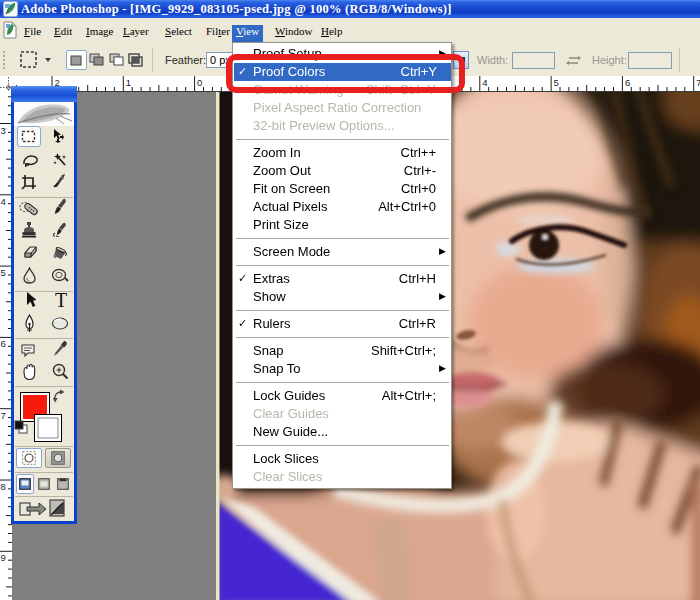 Image resolution: width=700 pixels, height=600 pixels. What do you see at coordinates (200, 82) in the screenshot?
I see `svg-text: 0` at bounding box center [200, 82].